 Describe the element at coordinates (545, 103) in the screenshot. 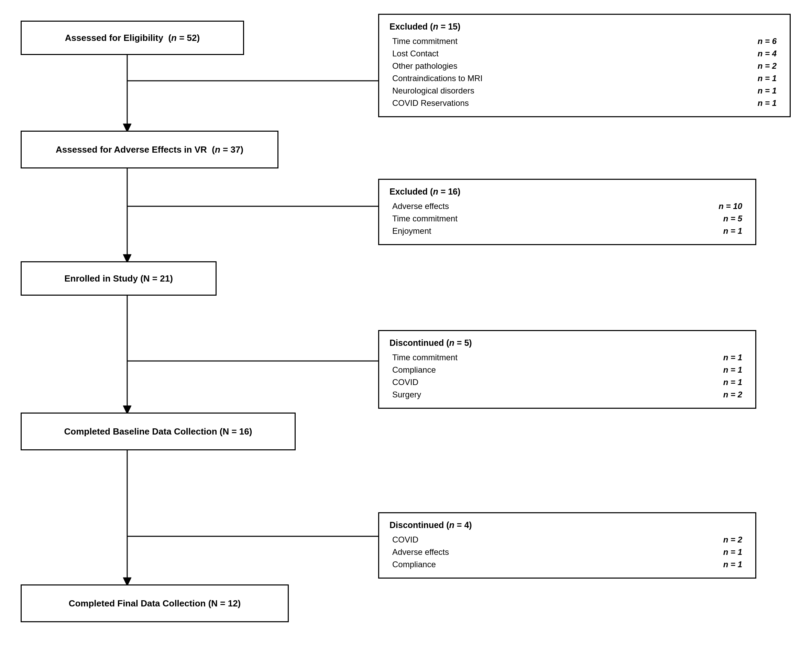

I see `row-label: COVID Reservations` at that location.